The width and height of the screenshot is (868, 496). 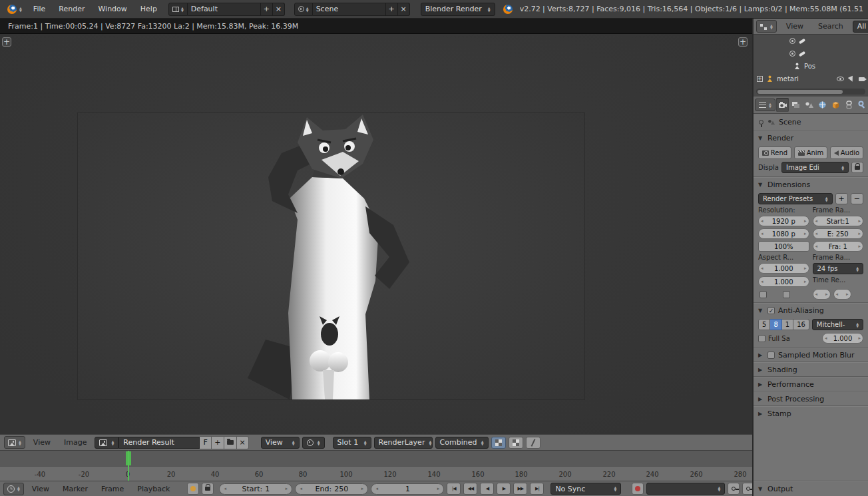 I want to click on add-scene-button: +, so click(x=392, y=9).